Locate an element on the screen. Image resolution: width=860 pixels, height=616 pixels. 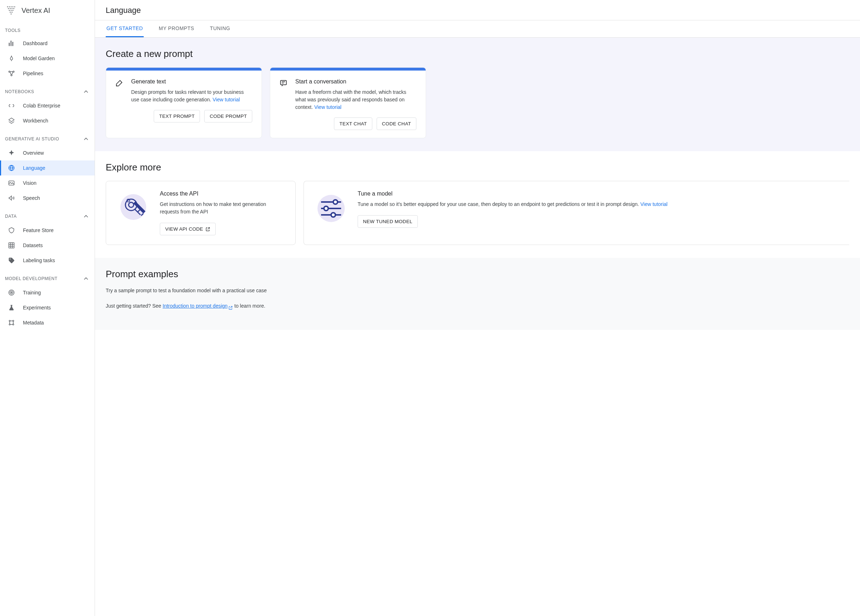
sidebar-item-experiments: Experiments is located at coordinates (47, 308).